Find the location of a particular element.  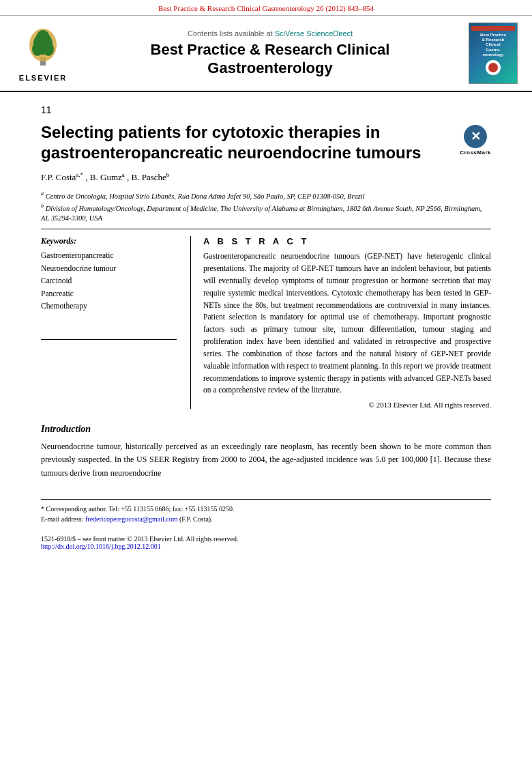

crossmark-label: CrossMark is located at coordinates (475, 153).